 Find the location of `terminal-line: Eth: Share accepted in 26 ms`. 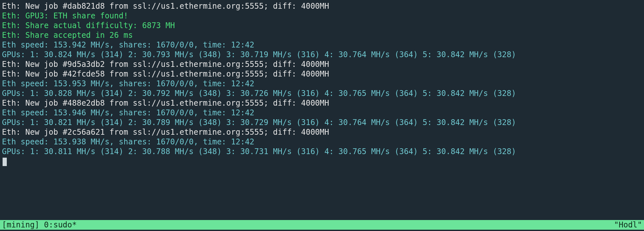

terminal-line: Eth: Share accepted in 26 ms is located at coordinates (322, 35).